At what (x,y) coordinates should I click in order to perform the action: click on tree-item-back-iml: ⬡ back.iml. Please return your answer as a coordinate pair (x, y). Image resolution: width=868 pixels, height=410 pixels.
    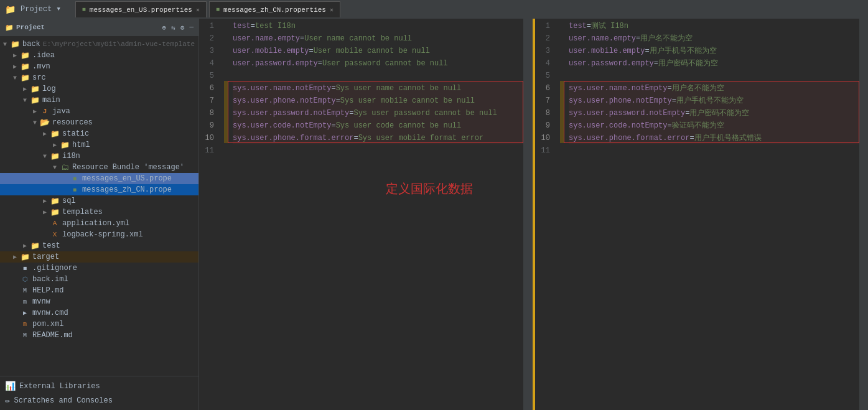
    Looking at the image, I should click on (100, 279).